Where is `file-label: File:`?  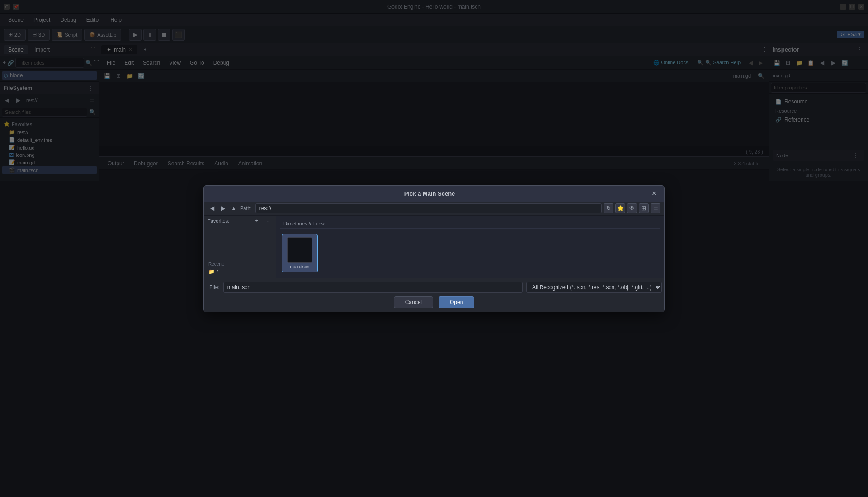 file-label: File: is located at coordinates (214, 287).